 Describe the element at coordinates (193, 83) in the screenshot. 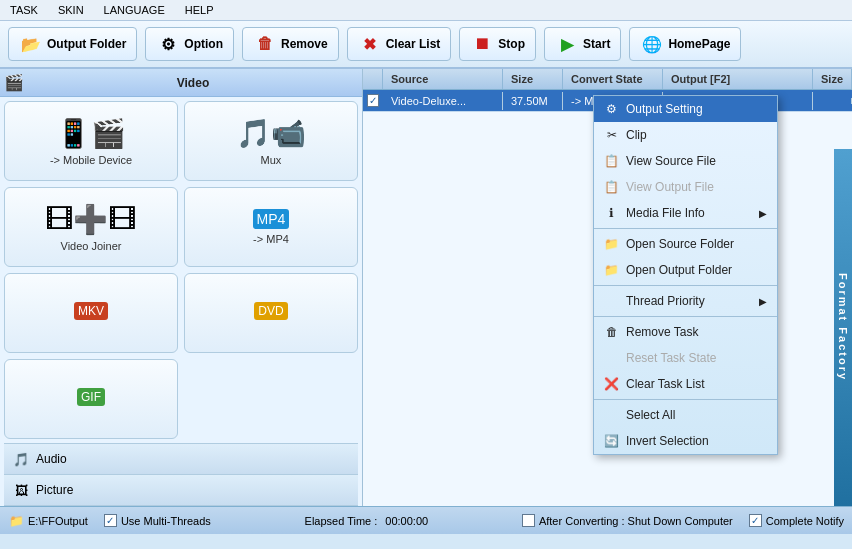

I see `video-category-label: Video` at that location.